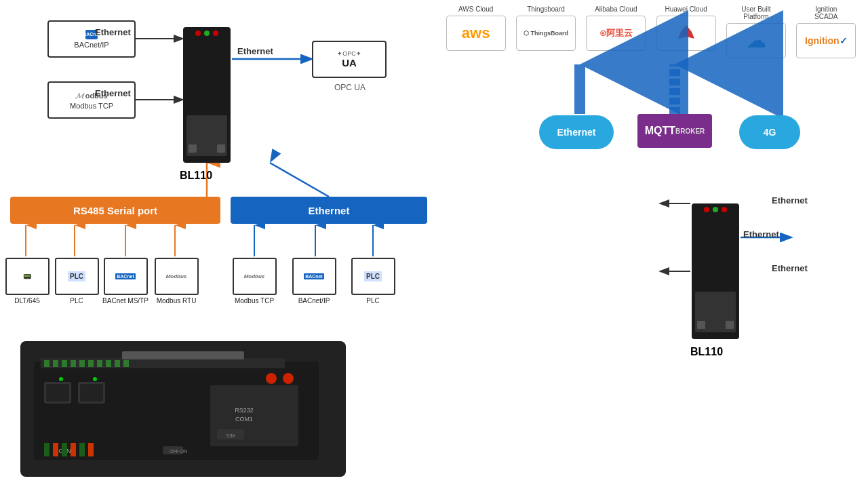  Describe the element at coordinates (826, 41) in the screenshot. I see `ignition-box: Ignition✓` at that location.